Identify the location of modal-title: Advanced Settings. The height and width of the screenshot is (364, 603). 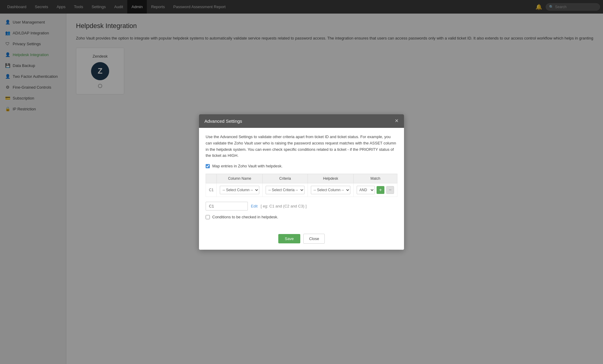
(223, 121).